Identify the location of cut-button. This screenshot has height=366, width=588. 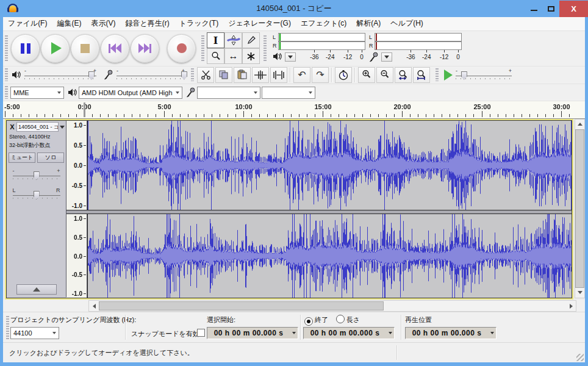
(206, 75).